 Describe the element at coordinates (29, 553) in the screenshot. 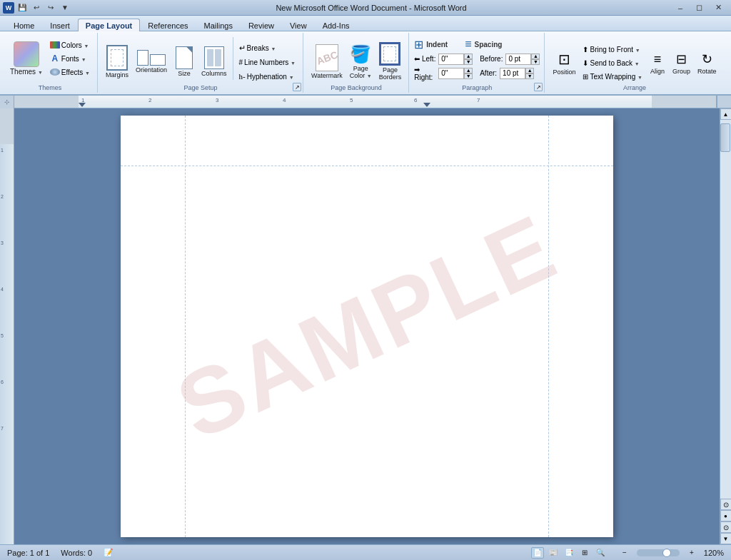

I see `page-info: Page: 1 of 1` at that location.